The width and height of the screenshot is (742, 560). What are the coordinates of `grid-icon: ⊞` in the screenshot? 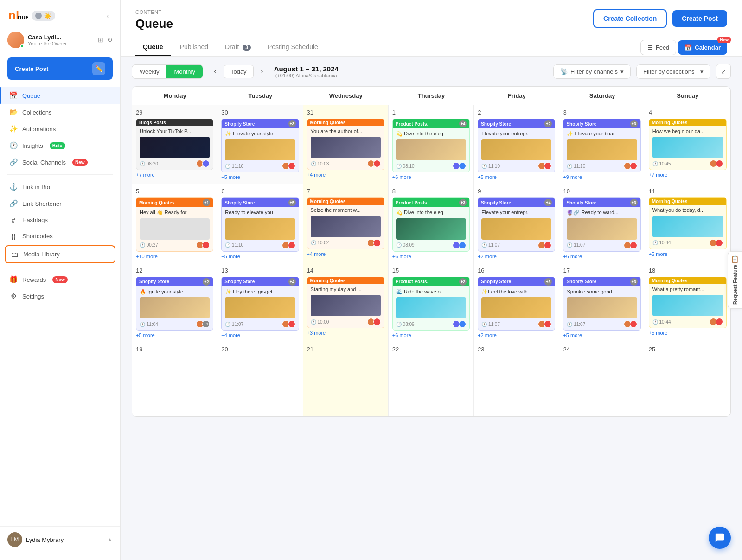 It's located at (101, 40).